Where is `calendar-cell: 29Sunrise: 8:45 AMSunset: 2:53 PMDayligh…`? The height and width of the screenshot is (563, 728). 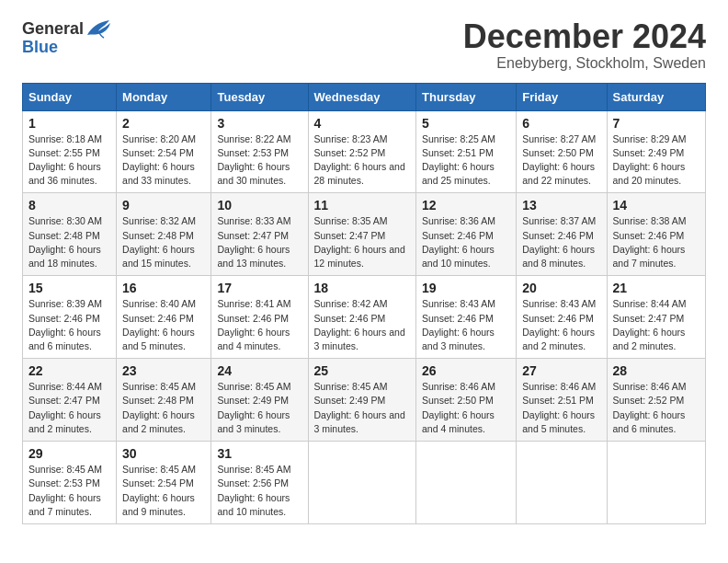
calendar-cell: 29Sunrise: 8:45 AMSunset: 2:53 PMDayligh… is located at coordinates (70, 483).